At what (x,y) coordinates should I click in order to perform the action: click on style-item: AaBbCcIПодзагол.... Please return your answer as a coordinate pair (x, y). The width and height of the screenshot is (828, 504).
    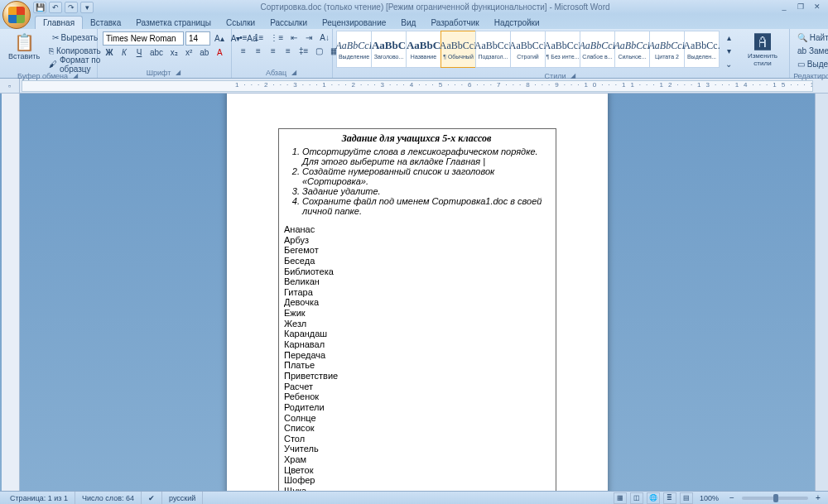
    Looking at the image, I should click on (493, 50).